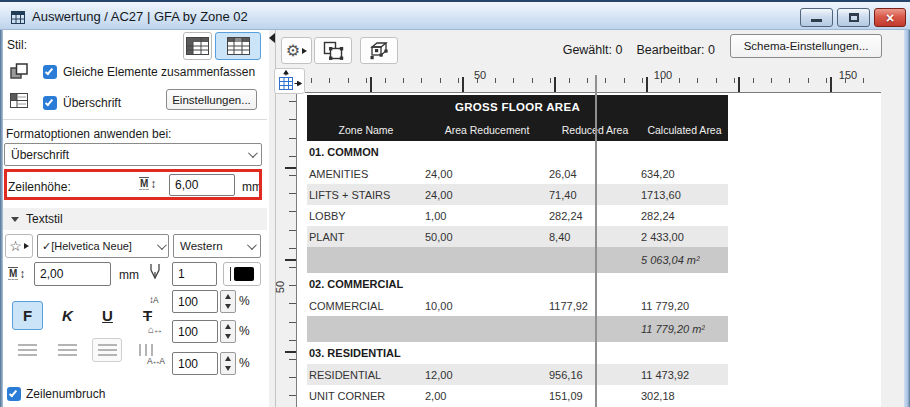 This screenshot has height=407, width=910. I want to click on subtotal-row: 5 063,04 m², so click(518, 260).